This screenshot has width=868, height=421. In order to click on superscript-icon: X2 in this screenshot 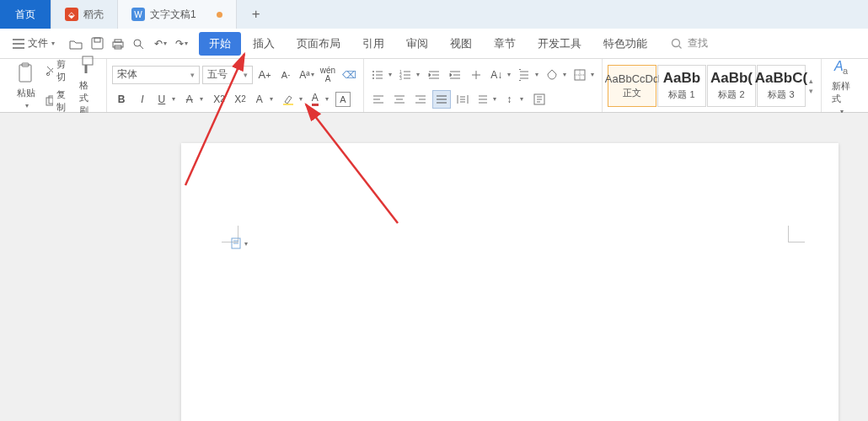, I will do `click(219, 99)`.